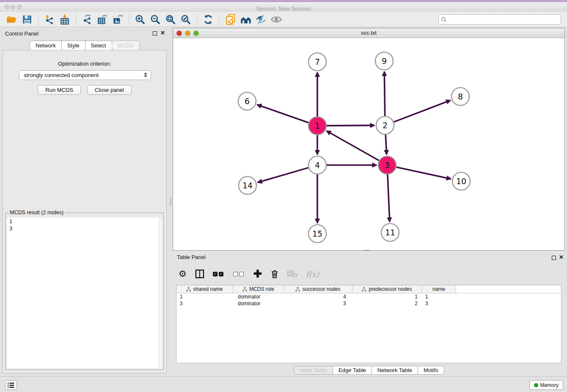 This screenshot has width=567, height=392. I want to click on svg-text: 1, so click(317, 126).